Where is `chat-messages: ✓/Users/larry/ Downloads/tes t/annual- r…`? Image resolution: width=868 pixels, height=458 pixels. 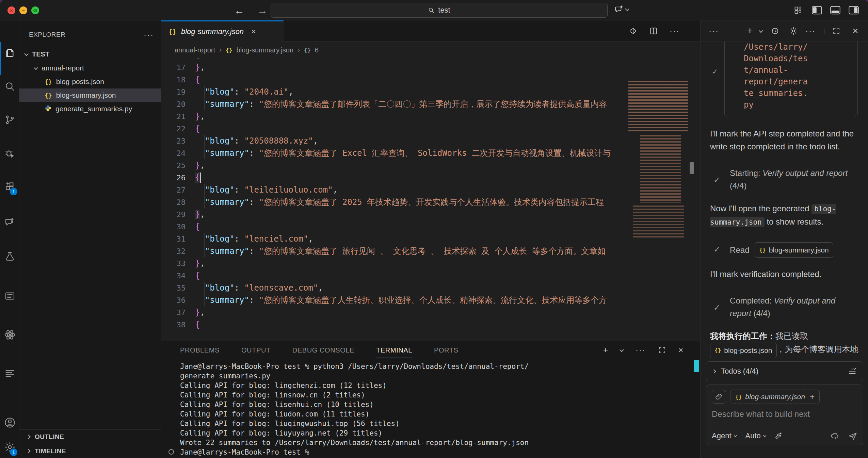 chat-messages: ✓/Users/larry/ Downloads/tes t/annual- r… is located at coordinates (784, 201).